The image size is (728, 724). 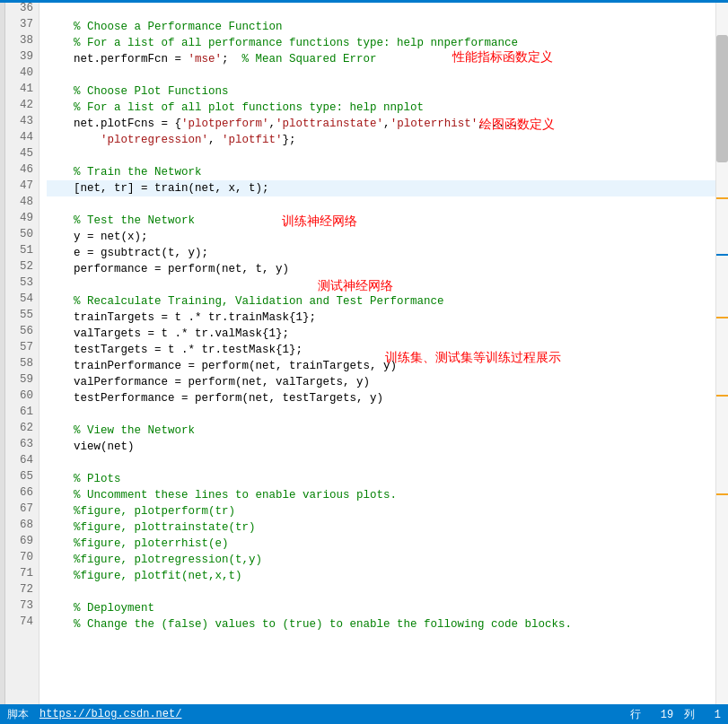 I want to click on line-number: 74, so click(x=22, y=622).